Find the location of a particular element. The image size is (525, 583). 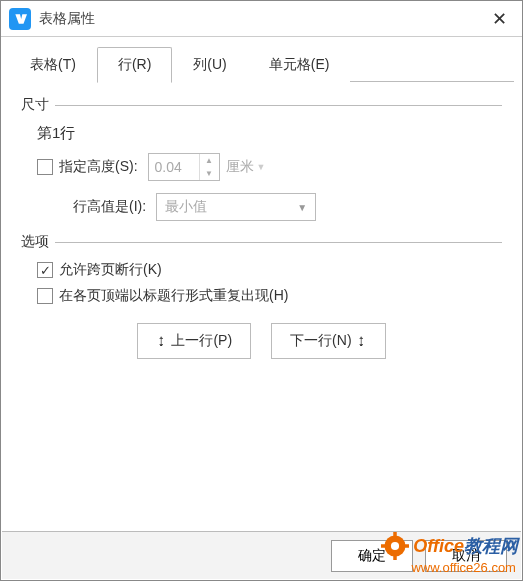

cancel-button: 取消 is located at coordinates (466, 556).